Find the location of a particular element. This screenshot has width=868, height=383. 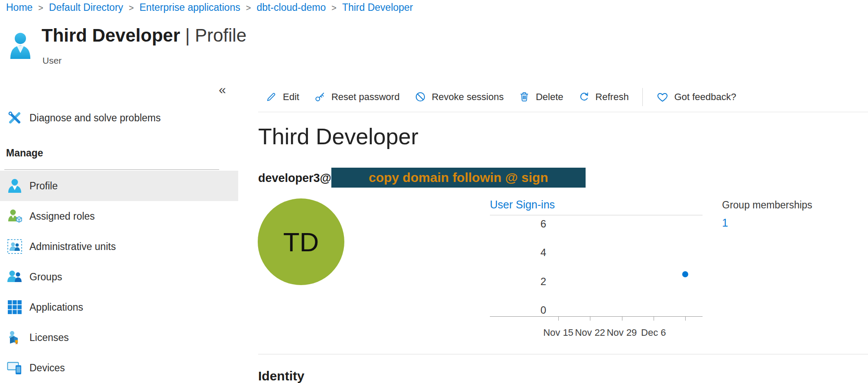

profile-person-icon is located at coordinates (15, 186).